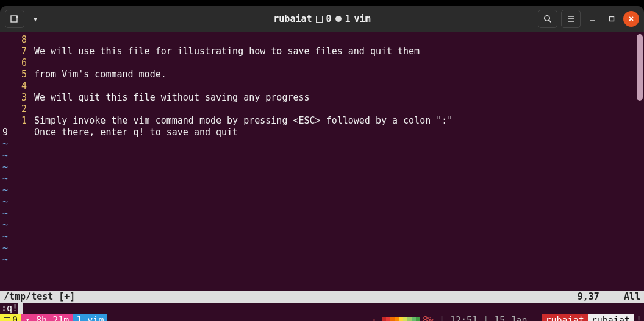 The width and height of the screenshot is (644, 321). I want to click on status-battery: ↓ 8% | 12:51 | 15 Jan, so click(455, 318).